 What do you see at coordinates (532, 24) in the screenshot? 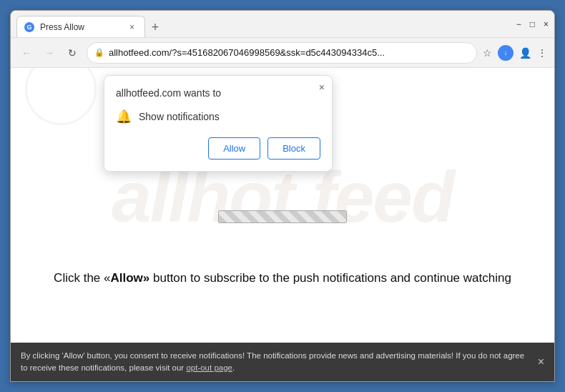
I see `window-controls: − □ ×` at bounding box center [532, 24].